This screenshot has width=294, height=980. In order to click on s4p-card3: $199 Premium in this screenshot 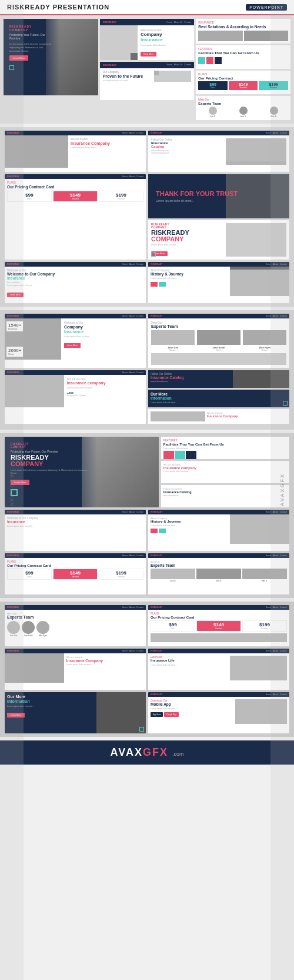, I will do `click(121, 574)`.